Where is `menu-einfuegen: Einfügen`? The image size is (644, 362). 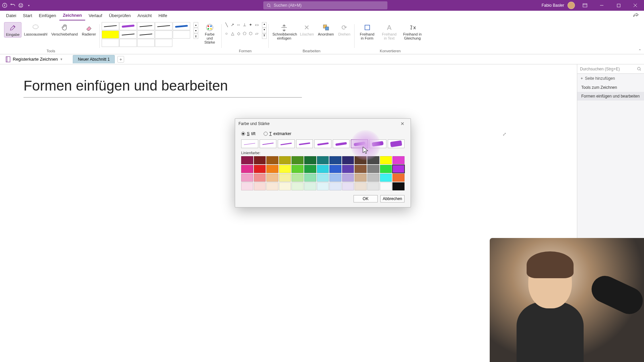 menu-einfuegen: Einfügen is located at coordinates (48, 16).